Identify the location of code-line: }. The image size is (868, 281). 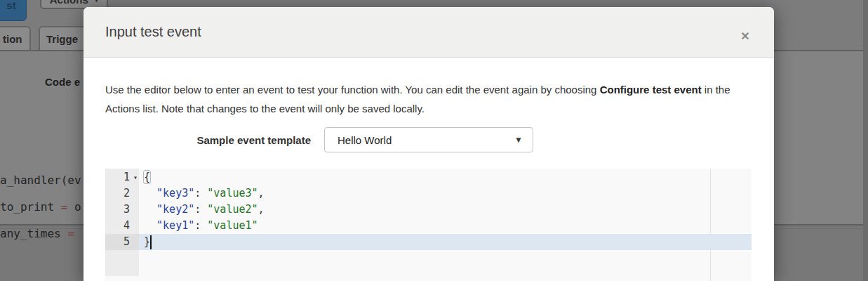
(445, 242).